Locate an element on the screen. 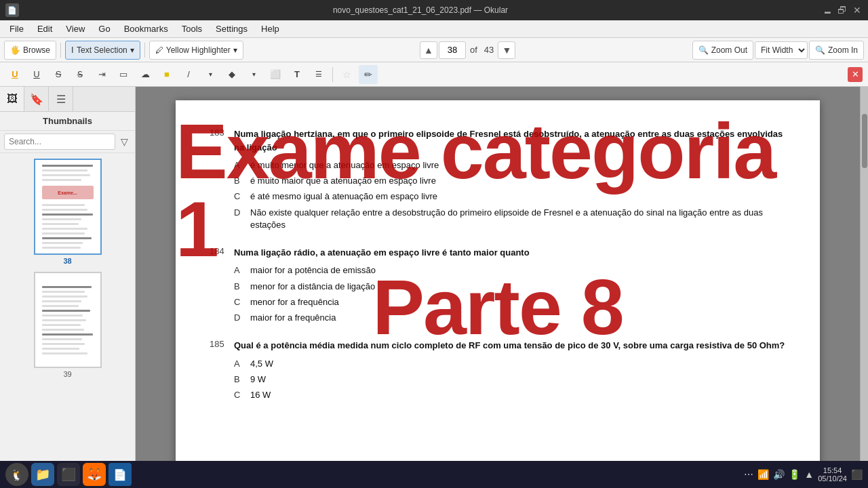  maximize-button: 🗗 is located at coordinates (842, 10).